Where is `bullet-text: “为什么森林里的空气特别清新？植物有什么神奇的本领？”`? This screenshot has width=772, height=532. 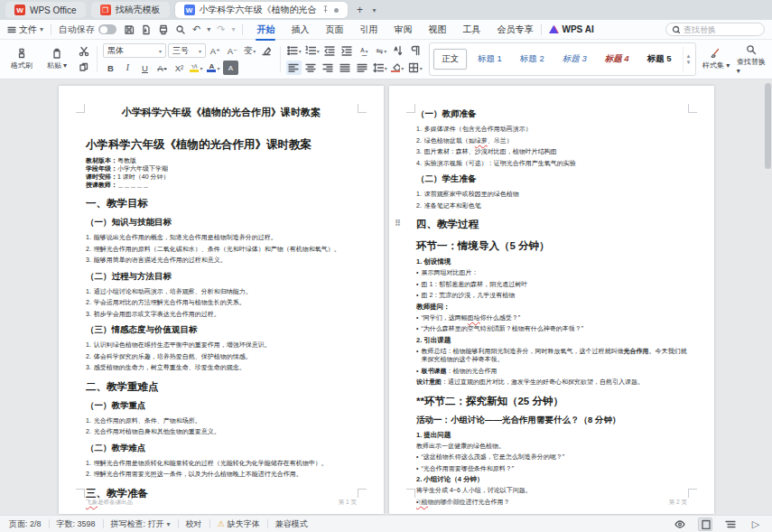 bullet-text: “为什么森林里的空气特别清新？植物有什么神奇的本领？” is located at coordinates (502, 329).